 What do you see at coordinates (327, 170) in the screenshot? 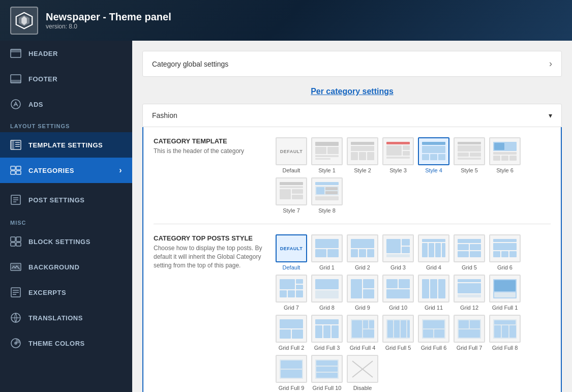
I see `thumb-label-style1: Style 1` at bounding box center [327, 170].